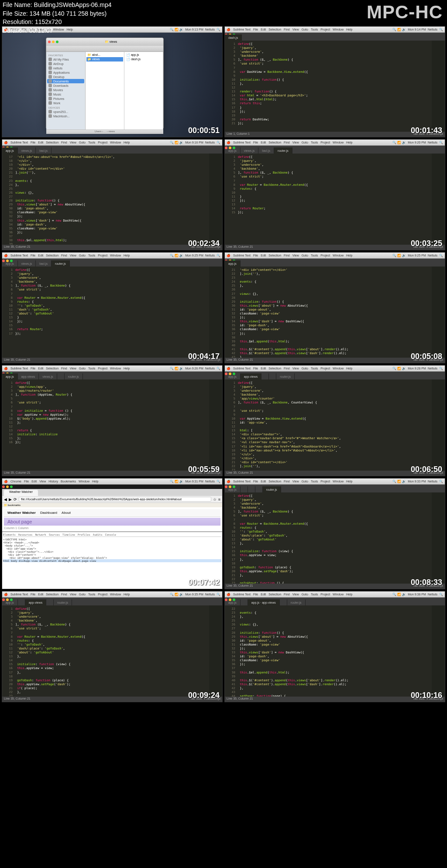 This screenshot has height=868, width=447. Describe the element at coordinates (65, 85) in the screenshot. I see `sidebar-item: Downloads` at that location.